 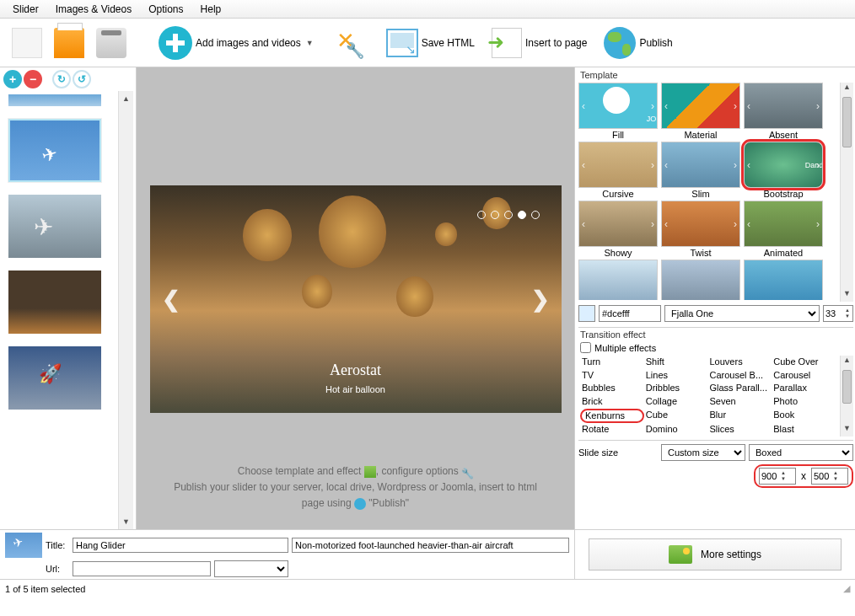 What do you see at coordinates (540, 43) in the screenshot?
I see `insert-to-page-button: Insert to page` at bounding box center [540, 43].